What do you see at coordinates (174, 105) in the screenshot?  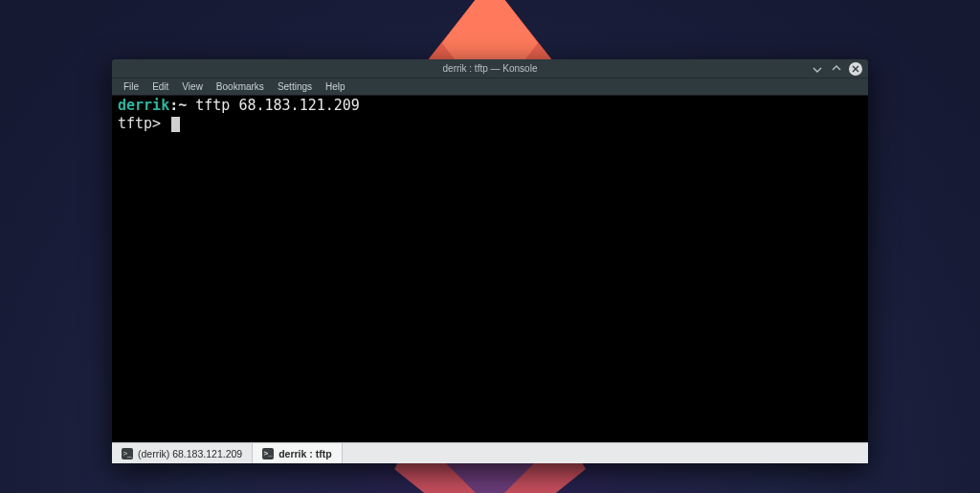 I see `prompt-colon: :` at bounding box center [174, 105].